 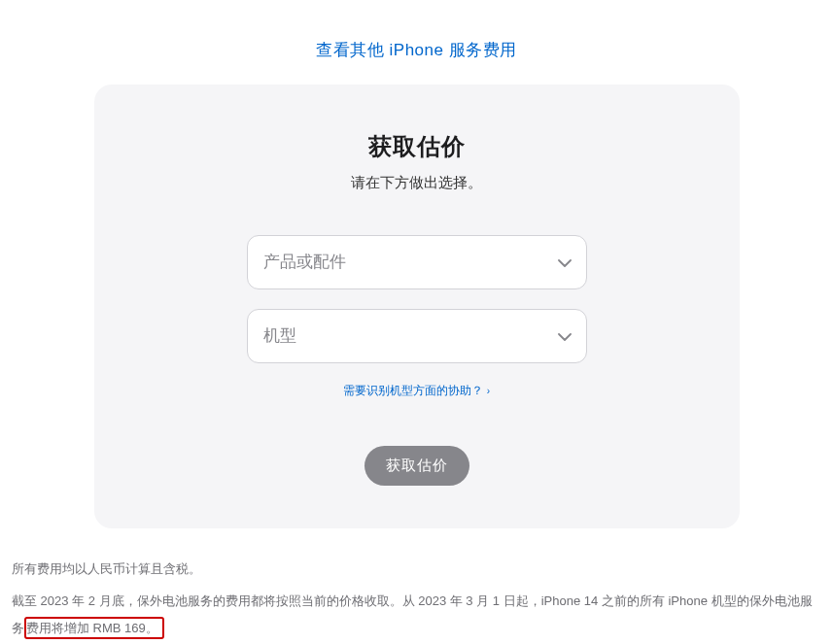 What do you see at coordinates (416, 390) in the screenshot?
I see `identify-model-help-link: 需要识别机型方面的协助？›` at bounding box center [416, 390].